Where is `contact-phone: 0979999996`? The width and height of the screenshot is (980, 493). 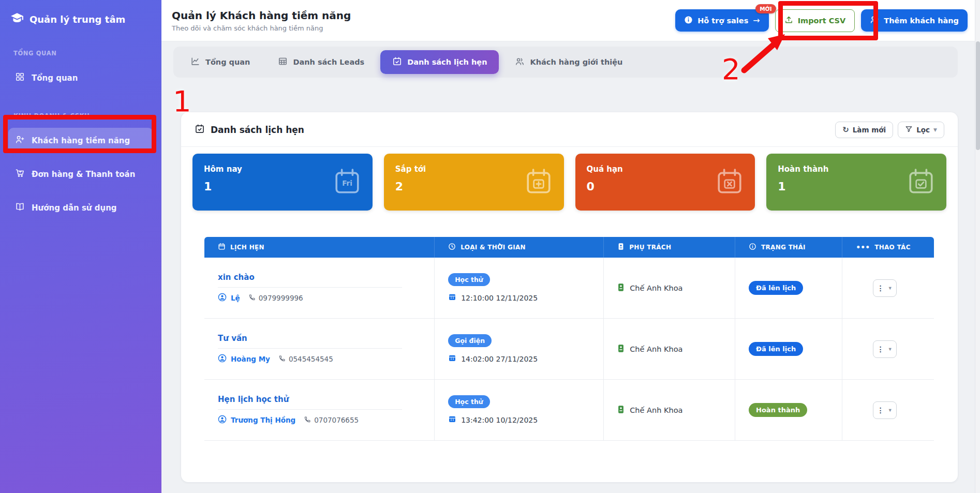 contact-phone: 0979999996 is located at coordinates (276, 298).